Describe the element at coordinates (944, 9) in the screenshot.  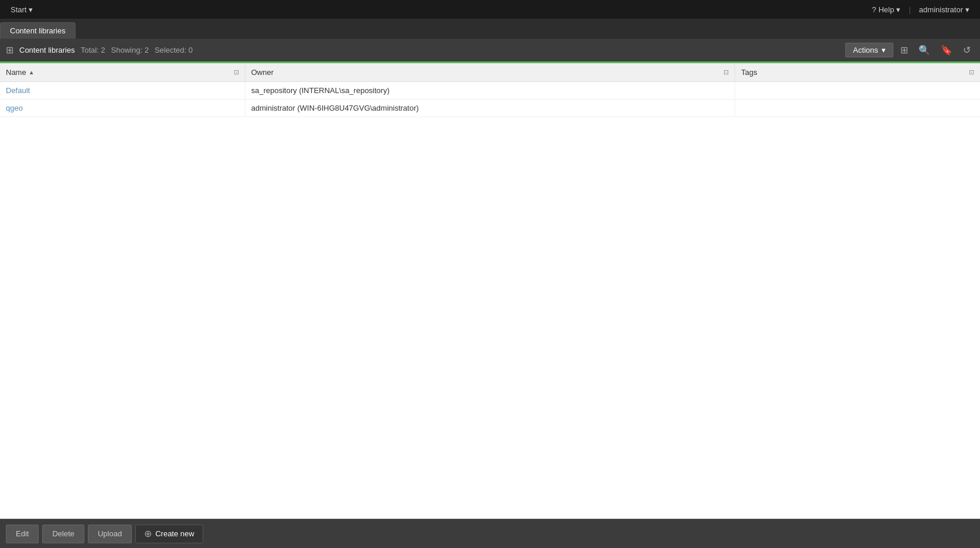
I see `admin-button: administrator ▾` at that location.